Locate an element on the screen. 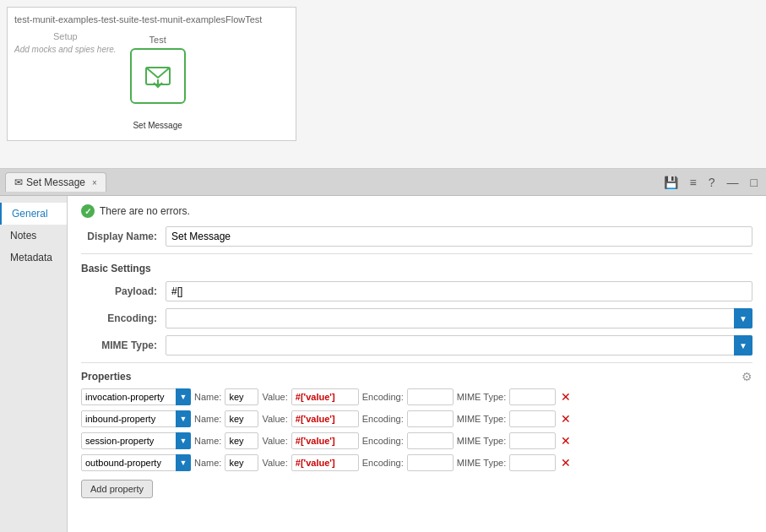 The image size is (766, 532). payload-input is located at coordinates (459, 291).